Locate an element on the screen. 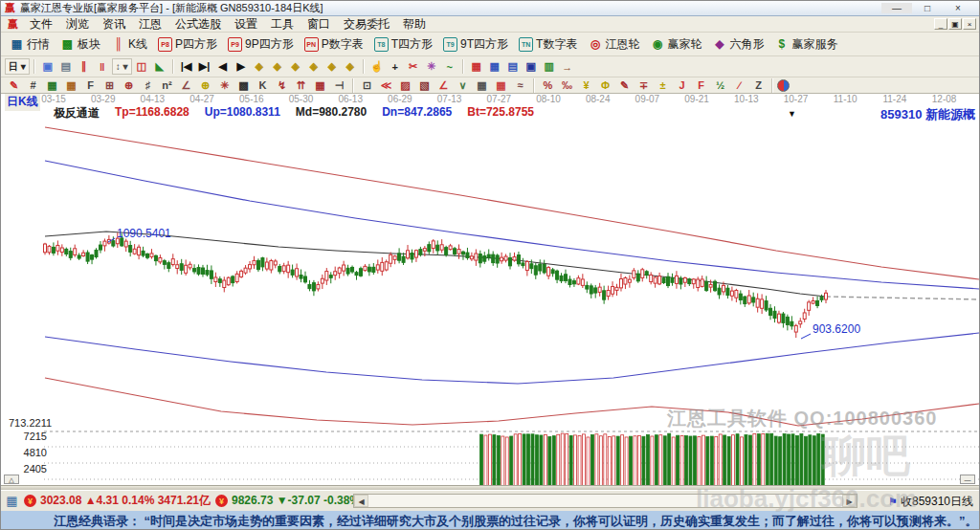 The image size is (980, 530). j-tool-icon: J is located at coordinates (681, 86).